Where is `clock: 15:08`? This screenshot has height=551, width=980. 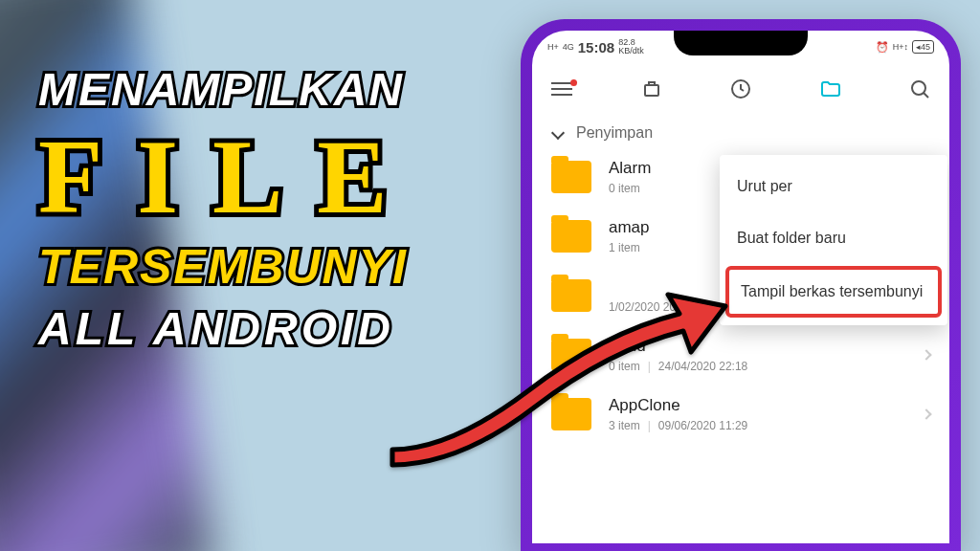 clock: 15:08 is located at coordinates (596, 48).